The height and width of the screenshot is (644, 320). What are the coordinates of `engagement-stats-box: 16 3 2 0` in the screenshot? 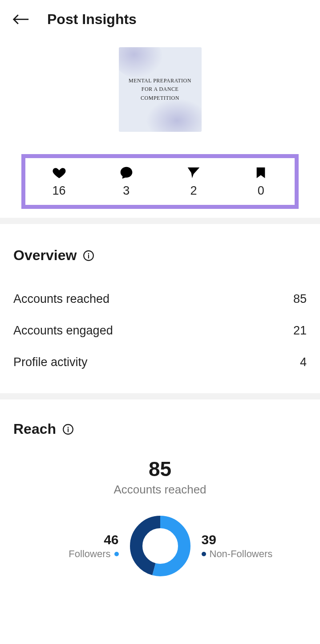 It's located at (160, 182).